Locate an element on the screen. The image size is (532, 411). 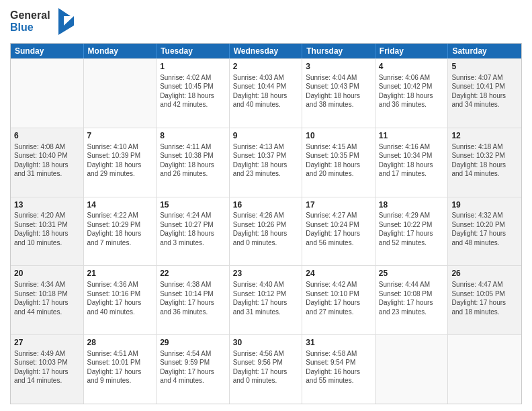
day-info: Sunrise: 4:54 AM Sunset: 9:59 PM Dayligh… is located at coordinates (193, 367).